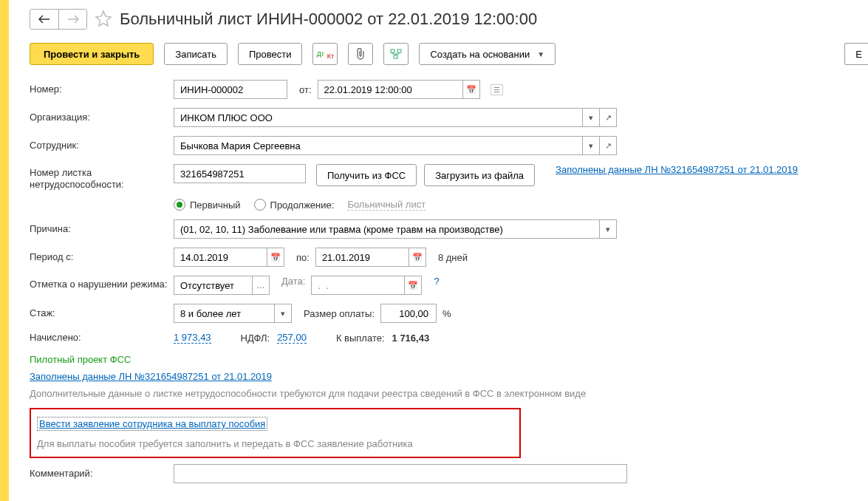 Image resolution: width=868 pixels, height=501 pixels. Describe the element at coordinates (58, 19) in the screenshot. I see `nav-buttons` at that location.